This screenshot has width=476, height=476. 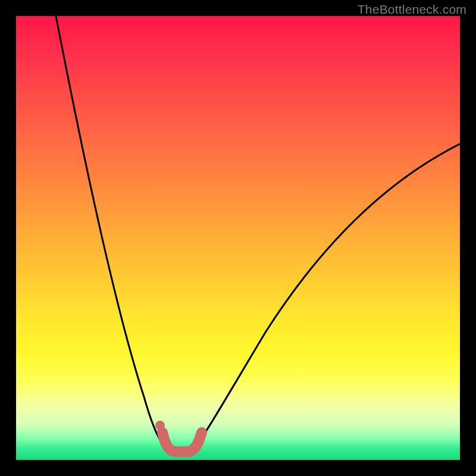 What do you see at coordinates (182, 442) in the screenshot?
I see `bottom-highlight-u` at bounding box center [182, 442].